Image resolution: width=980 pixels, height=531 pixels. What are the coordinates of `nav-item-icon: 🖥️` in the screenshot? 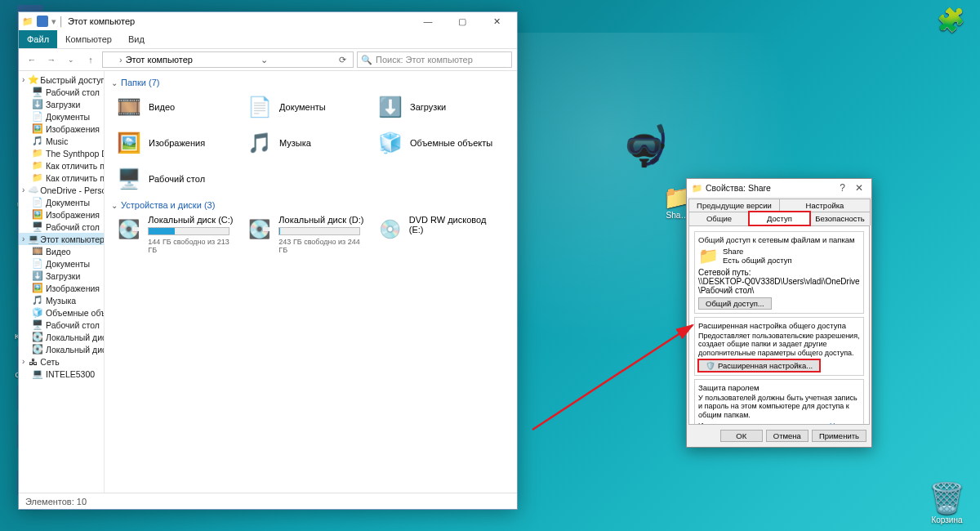 It's located at (38, 325).